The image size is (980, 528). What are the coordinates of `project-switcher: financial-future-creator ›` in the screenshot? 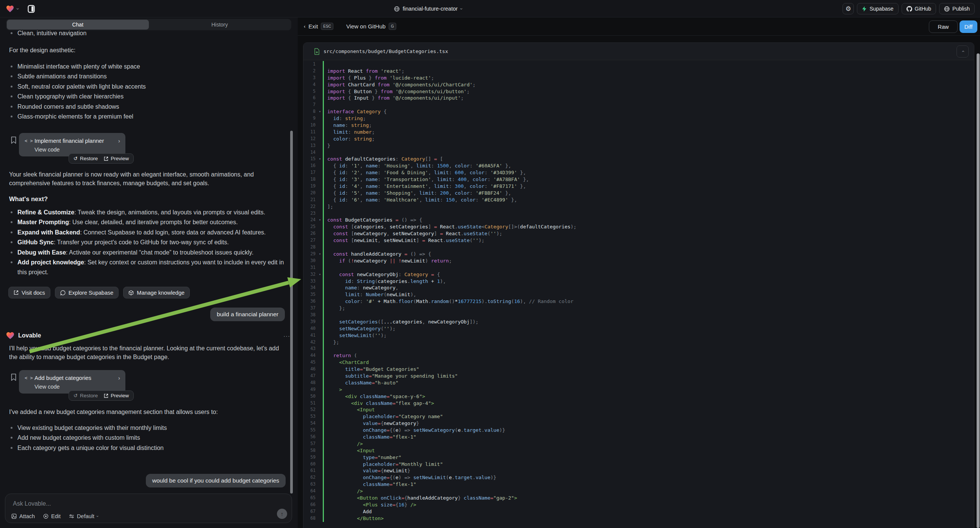 It's located at (428, 9).